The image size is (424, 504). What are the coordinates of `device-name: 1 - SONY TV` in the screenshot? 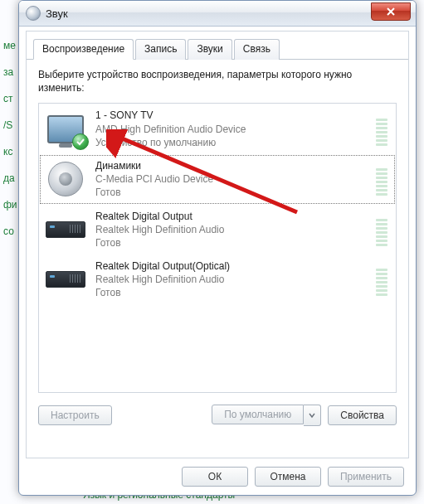 It's located at (231, 115).